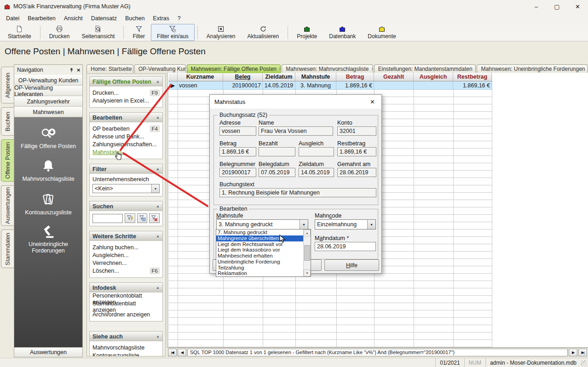  Describe the element at coordinates (179, 18) in the screenshot. I see `menu-hilfe: ?` at that location.